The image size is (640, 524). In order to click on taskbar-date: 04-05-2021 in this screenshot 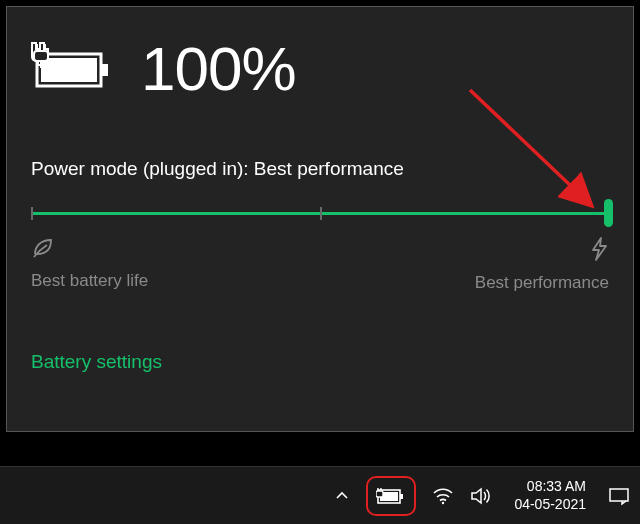, I will do `click(550, 505)`.